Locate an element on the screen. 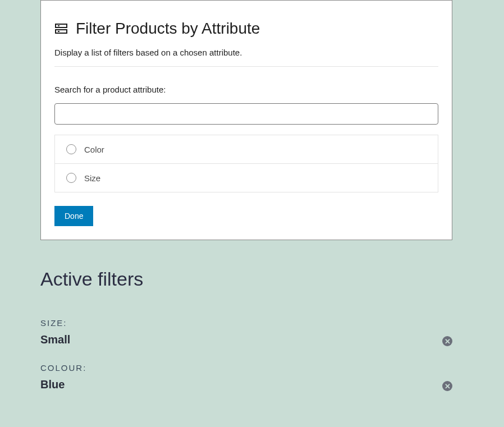 This screenshot has height=427, width=504. attribute-option-size: Size is located at coordinates (246, 177).